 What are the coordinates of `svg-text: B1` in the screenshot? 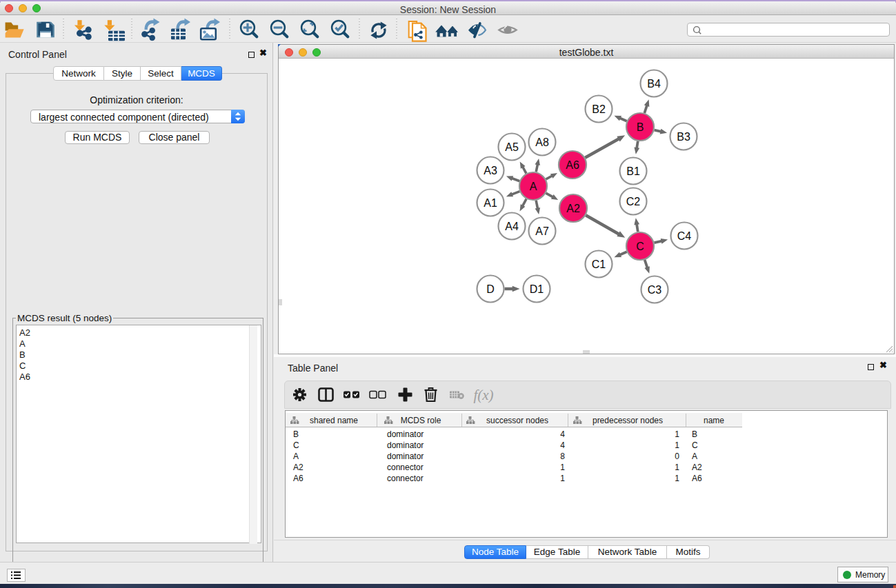 It's located at (633, 171).